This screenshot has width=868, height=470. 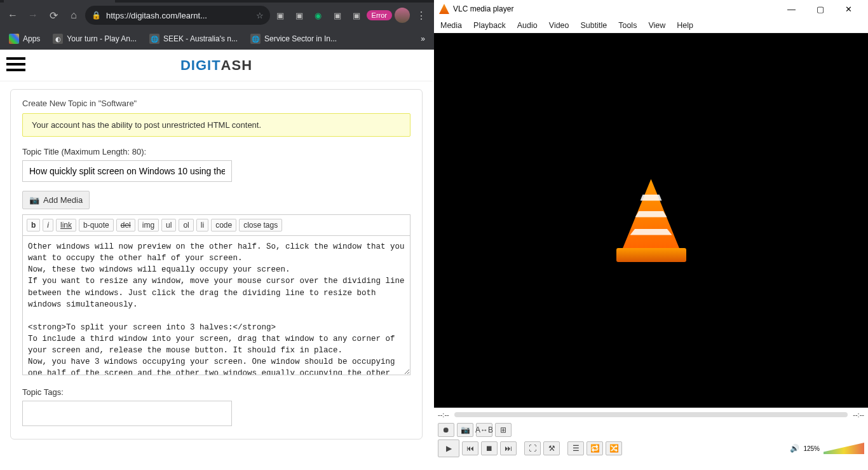 What do you see at coordinates (594, 25) in the screenshot?
I see `menu-subtitle: Subtitle` at bounding box center [594, 25].